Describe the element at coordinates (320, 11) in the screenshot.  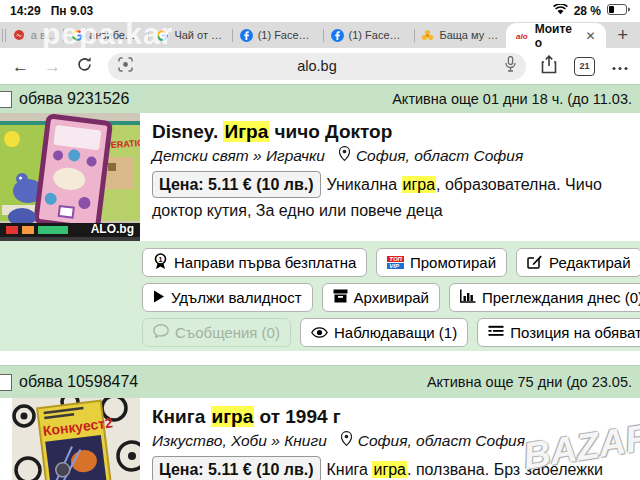
I see `status-bar: 14:29 Пн 9.03 28 %` at that location.